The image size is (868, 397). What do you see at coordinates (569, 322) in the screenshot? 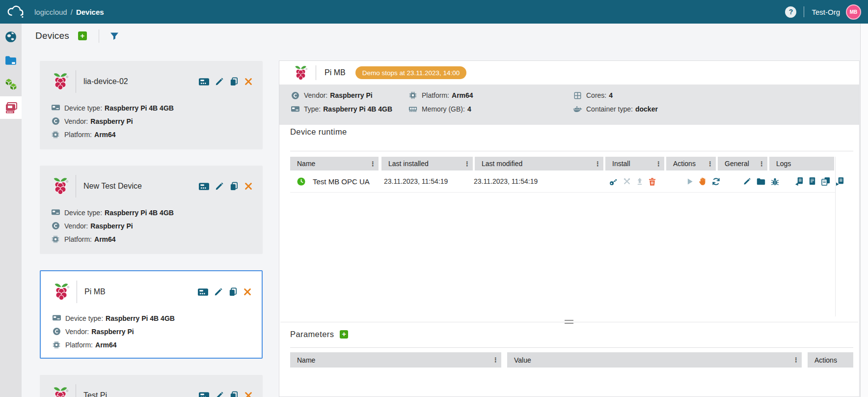
I see `splitter-handle-icon` at bounding box center [569, 322].